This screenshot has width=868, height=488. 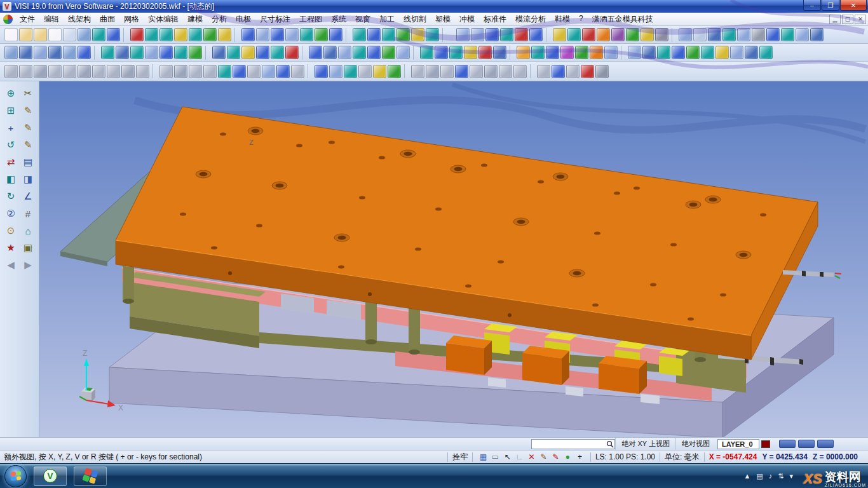 I want to click on menu-item-线架构: 线架构, so click(x=79, y=19).